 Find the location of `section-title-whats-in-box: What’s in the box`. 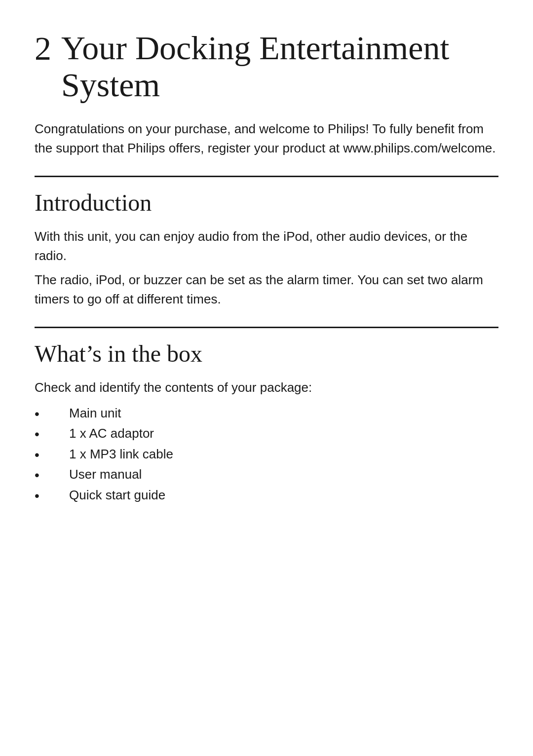

section-title-whats-in-box: What’s in the box is located at coordinates (266, 353).